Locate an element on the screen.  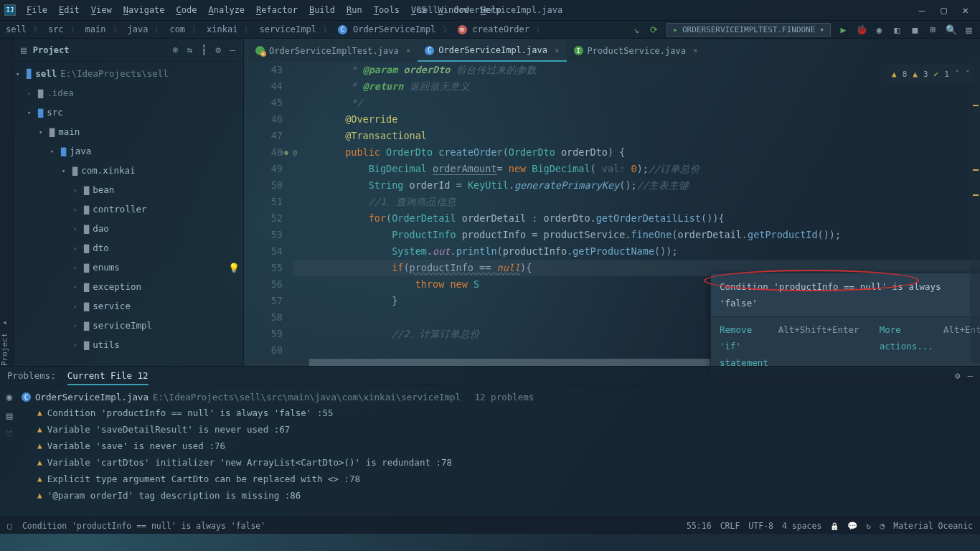
menu-navigate: Navigate is located at coordinates (144, 10).